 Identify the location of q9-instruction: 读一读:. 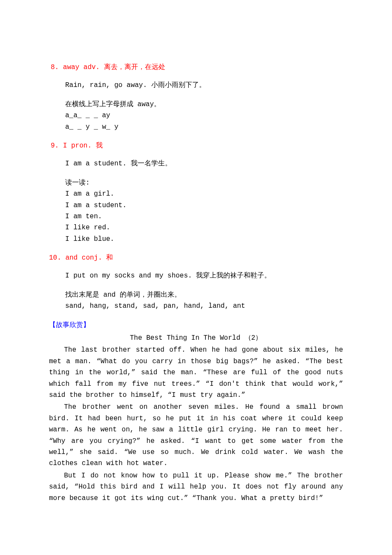
(204, 183).